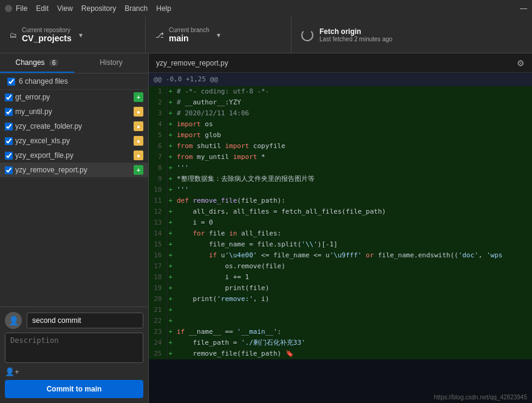  Describe the element at coordinates (73, 112) in the screenshot. I see `file-name-1: my_until.py` at that location.